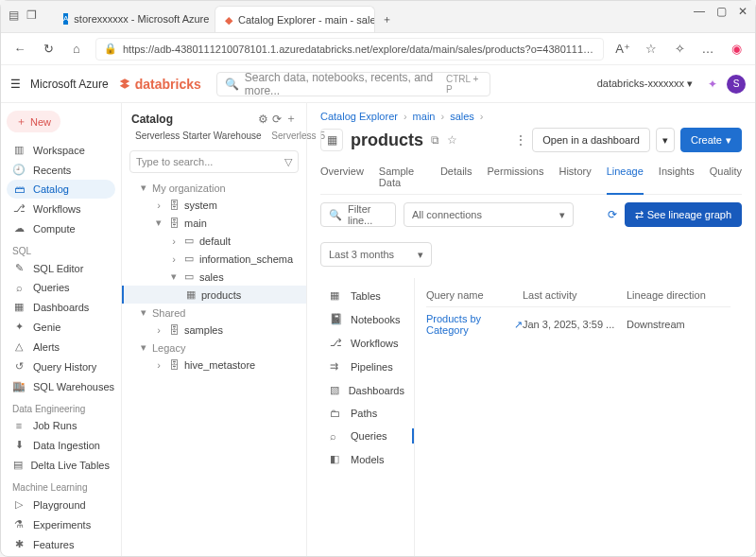 Image resolution: width=756 pixels, height=557 pixels. What do you see at coordinates (359, 116) in the screenshot?
I see `crumb-root: Catalog Explorer` at bounding box center [359, 116].